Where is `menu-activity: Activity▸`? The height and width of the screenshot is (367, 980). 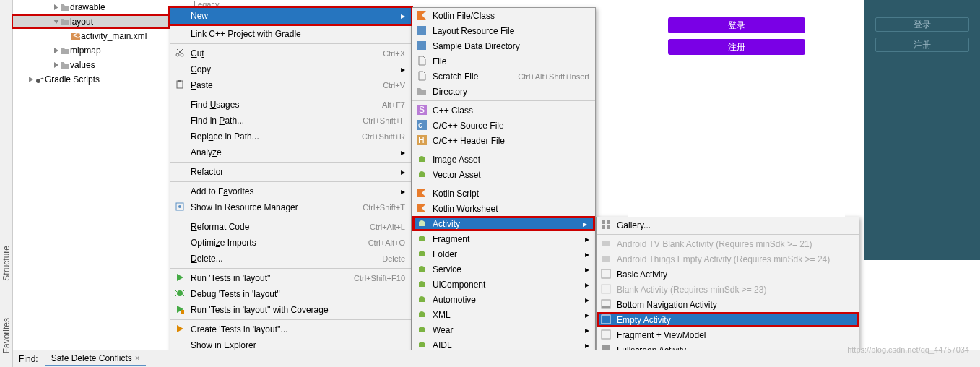
menu-activity: Activity▸ is located at coordinates (504, 224).